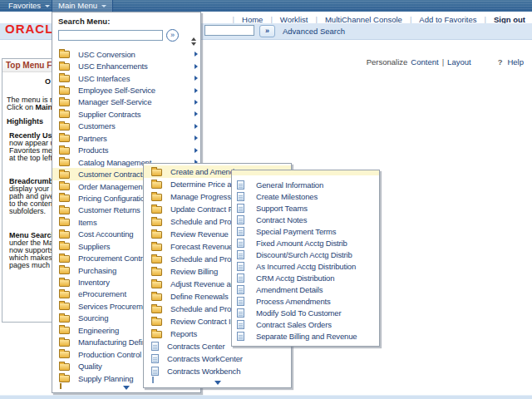 The image size is (532, 399). What do you see at coordinates (266, 397) in the screenshot?
I see `page-bottom-strip` at bounding box center [266, 397].